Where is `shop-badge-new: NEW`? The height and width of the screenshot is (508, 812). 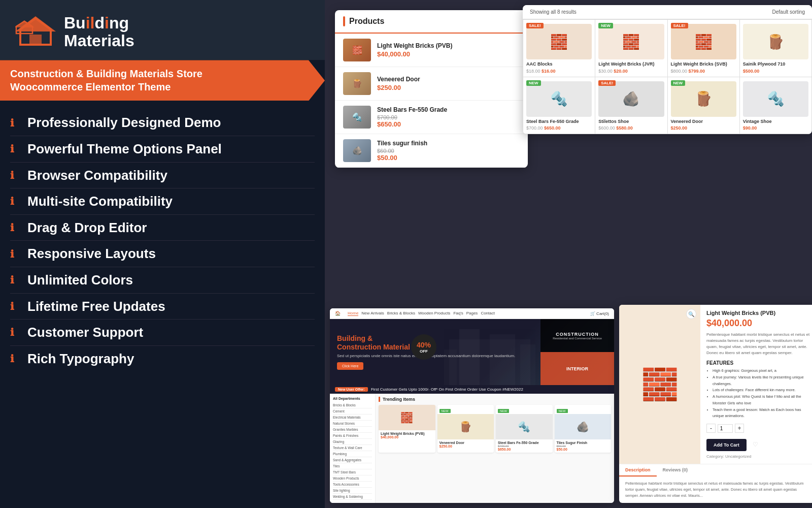 shop-badge-new: NEW is located at coordinates (606, 25).